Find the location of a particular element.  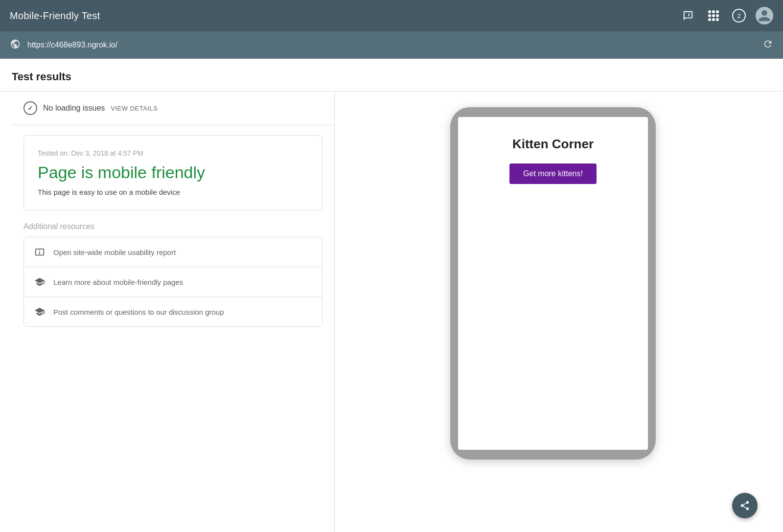

learn-icon is located at coordinates (40, 282).